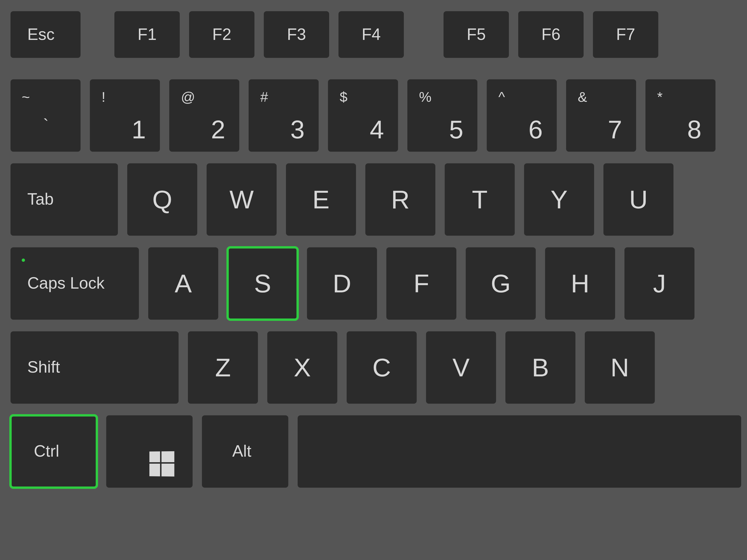 The image size is (747, 560). Describe the element at coordinates (363, 115) in the screenshot. I see `key-4: $ 4` at that location.